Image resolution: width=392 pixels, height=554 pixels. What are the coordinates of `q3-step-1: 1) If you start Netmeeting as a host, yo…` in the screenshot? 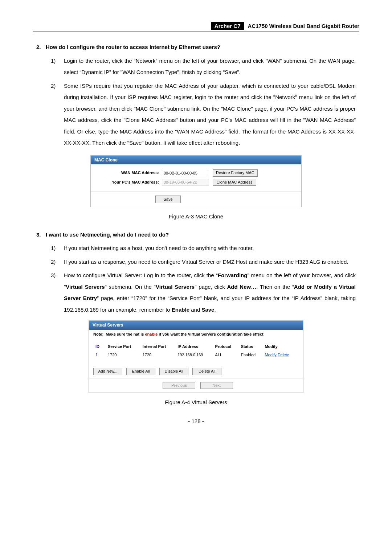 It's located at (203, 248).